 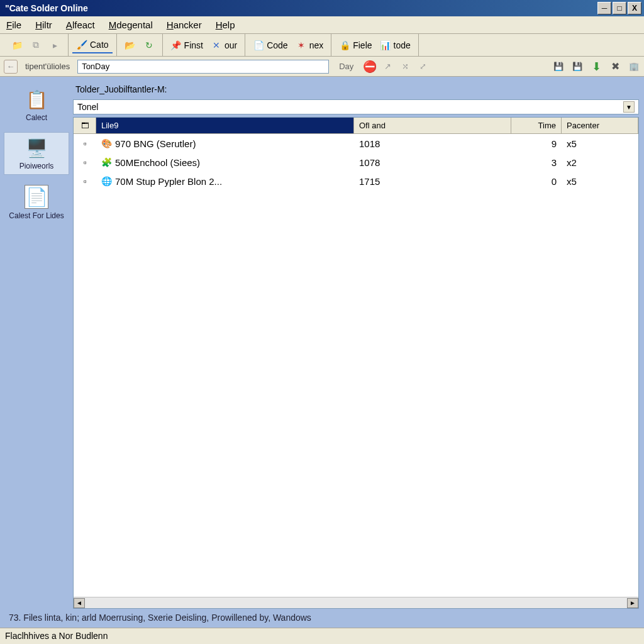 I want to click on more-button: ▸, so click(x=55, y=45).